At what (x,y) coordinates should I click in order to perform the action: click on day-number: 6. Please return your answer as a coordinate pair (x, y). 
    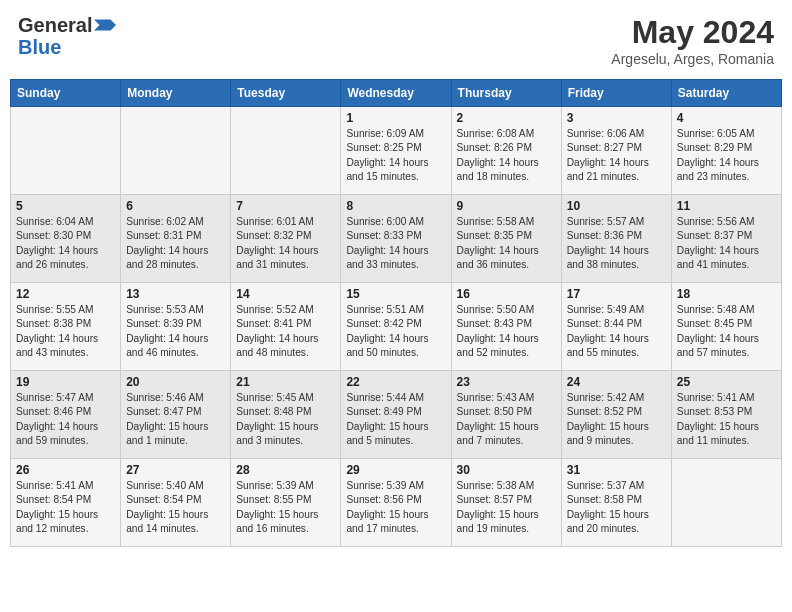
    Looking at the image, I should click on (176, 206).